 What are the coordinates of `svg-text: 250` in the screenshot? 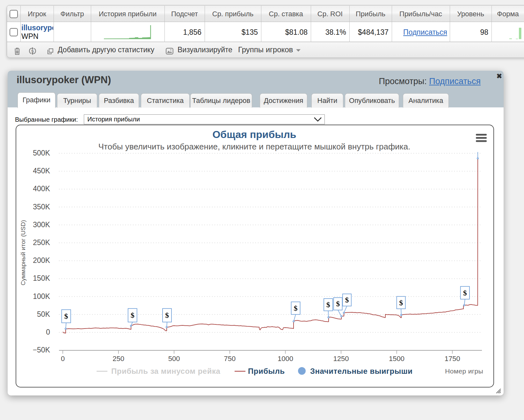 It's located at (119, 359).